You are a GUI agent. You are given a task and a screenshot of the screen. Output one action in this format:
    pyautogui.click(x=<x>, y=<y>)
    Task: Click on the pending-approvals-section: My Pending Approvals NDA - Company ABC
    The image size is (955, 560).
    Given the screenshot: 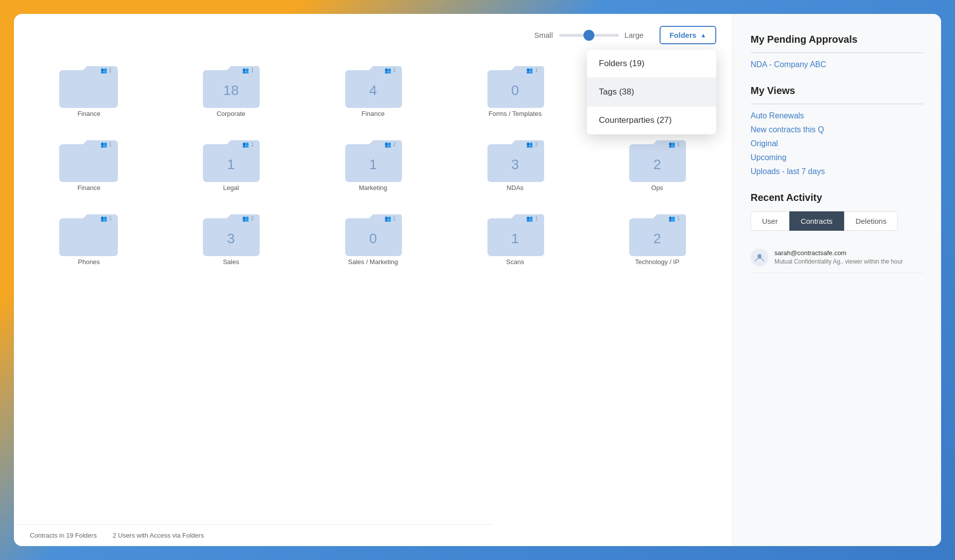 What is the action you would take?
    pyautogui.click(x=837, y=52)
    